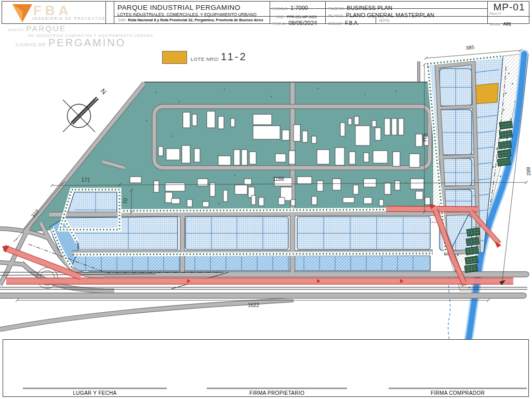 The image size is (532, 399). What do you see at coordinates (234, 57) in the screenshot?
I see `legend-lot-number: 11-2` at bounding box center [234, 57].